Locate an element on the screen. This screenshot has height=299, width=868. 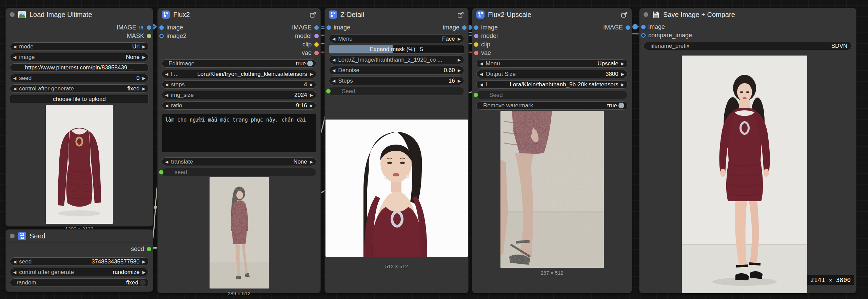
compare-image-input-socket is located at coordinates (644, 35).